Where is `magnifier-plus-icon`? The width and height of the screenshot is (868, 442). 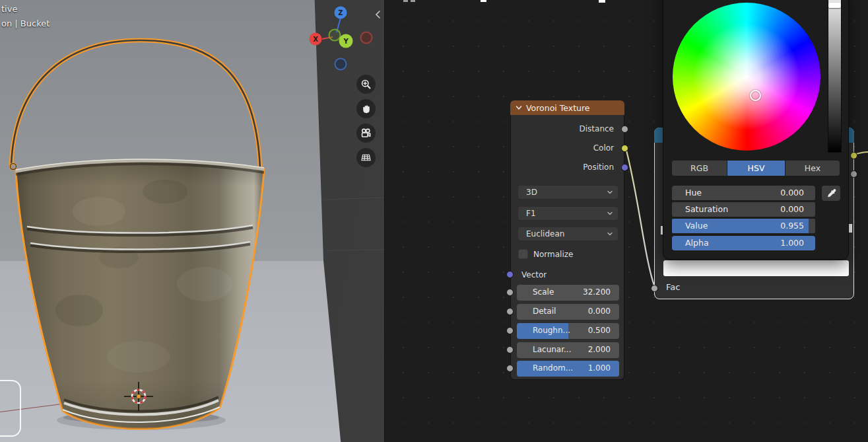 magnifier-plus-icon is located at coordinates (366, 85).